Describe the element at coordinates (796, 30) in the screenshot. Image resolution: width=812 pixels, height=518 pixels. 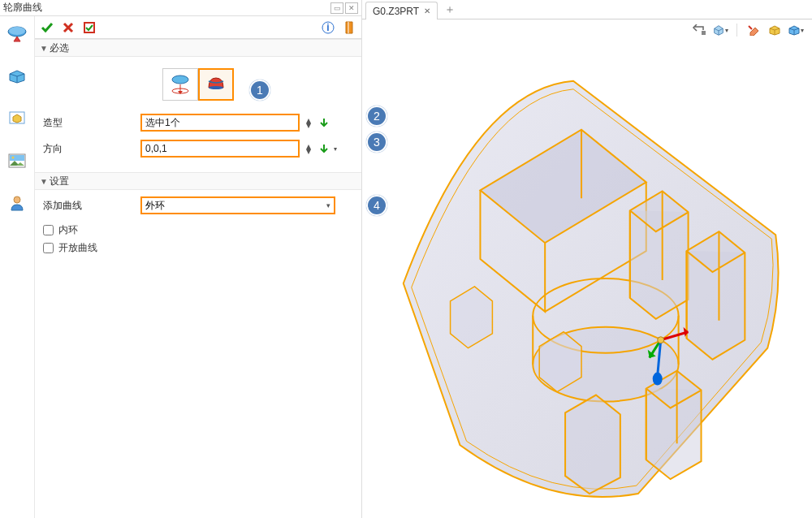
I see `cube-icon: ▾` at that location.